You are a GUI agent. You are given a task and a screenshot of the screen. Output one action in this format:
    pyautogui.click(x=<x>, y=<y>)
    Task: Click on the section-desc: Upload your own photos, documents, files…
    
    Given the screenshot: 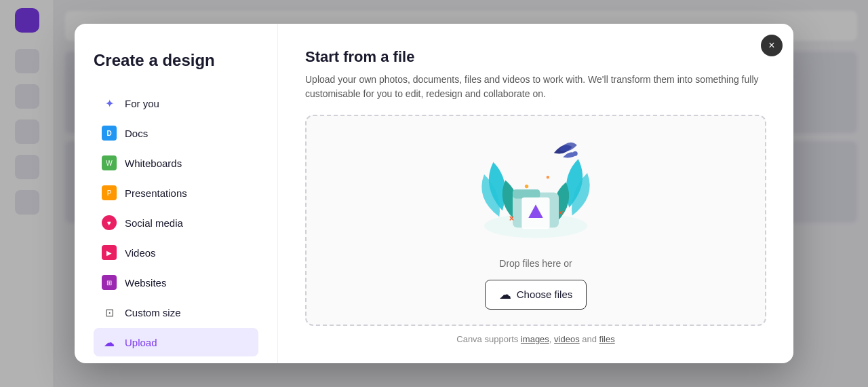 What is the action you would take?
    pyautogui.click(x=536, y=87)
    